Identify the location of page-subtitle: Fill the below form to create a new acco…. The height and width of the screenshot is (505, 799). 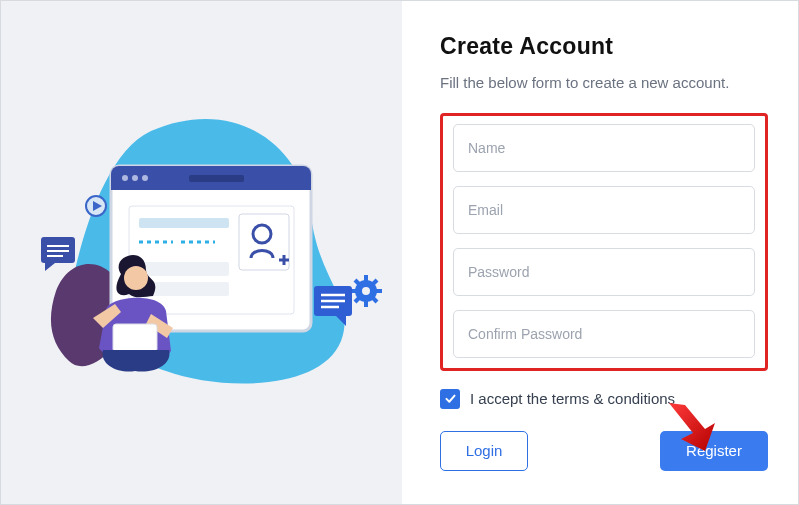
(585, 84).